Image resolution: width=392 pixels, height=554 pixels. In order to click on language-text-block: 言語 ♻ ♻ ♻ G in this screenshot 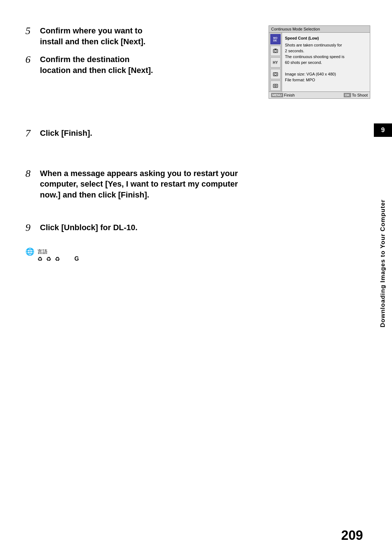, I will do `click(58, 255)`.